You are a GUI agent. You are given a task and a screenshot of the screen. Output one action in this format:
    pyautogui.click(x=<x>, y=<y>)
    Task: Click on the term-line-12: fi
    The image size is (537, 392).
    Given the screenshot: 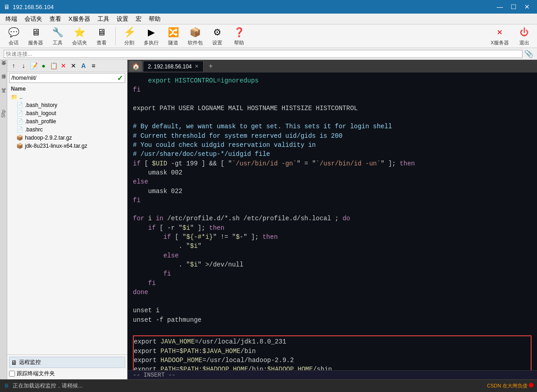 What is the action you would take?
    pyautogui.click(x=332, y=200)
    